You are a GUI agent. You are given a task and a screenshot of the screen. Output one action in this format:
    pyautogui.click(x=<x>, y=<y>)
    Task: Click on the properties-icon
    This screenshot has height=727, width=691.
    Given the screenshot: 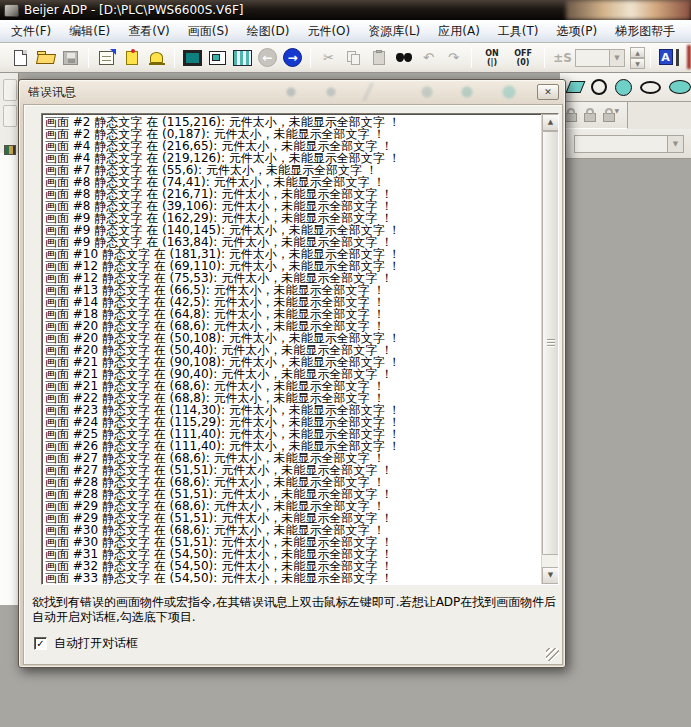 What is the action you would take?
    pyautogui.click(x=106, y=58)
    